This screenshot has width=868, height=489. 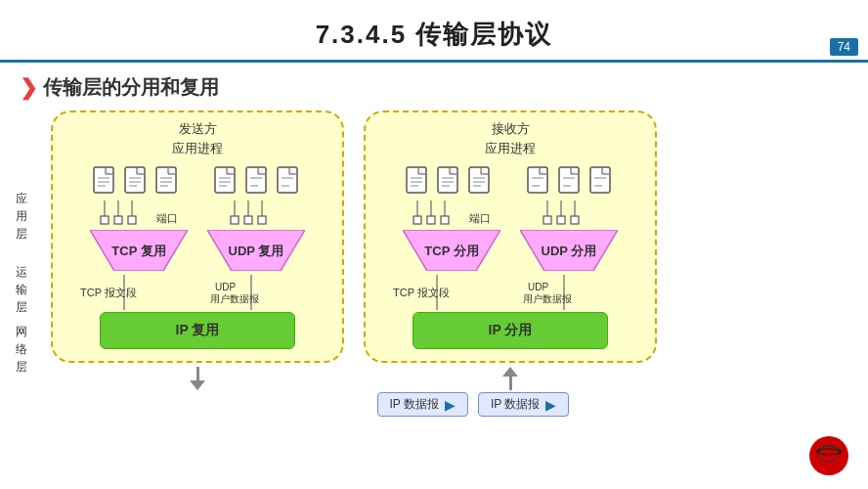 I want to click on page-header: 7.3.4.5 传输层协议 74, so click(x=434, y=31).